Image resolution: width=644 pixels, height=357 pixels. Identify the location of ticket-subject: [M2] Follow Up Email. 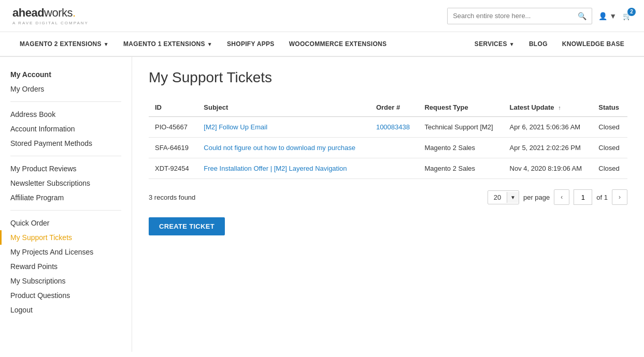
(284, 127).